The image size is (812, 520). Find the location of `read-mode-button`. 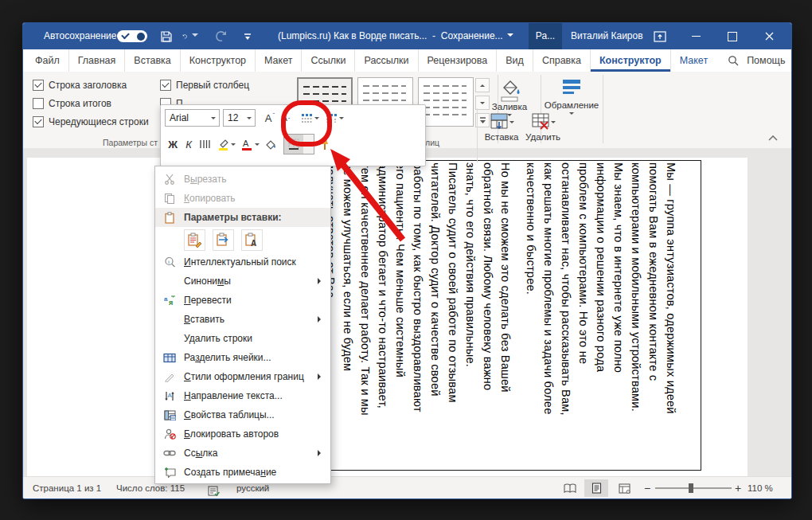

read-mode-button is located at coordinates (570, 488).